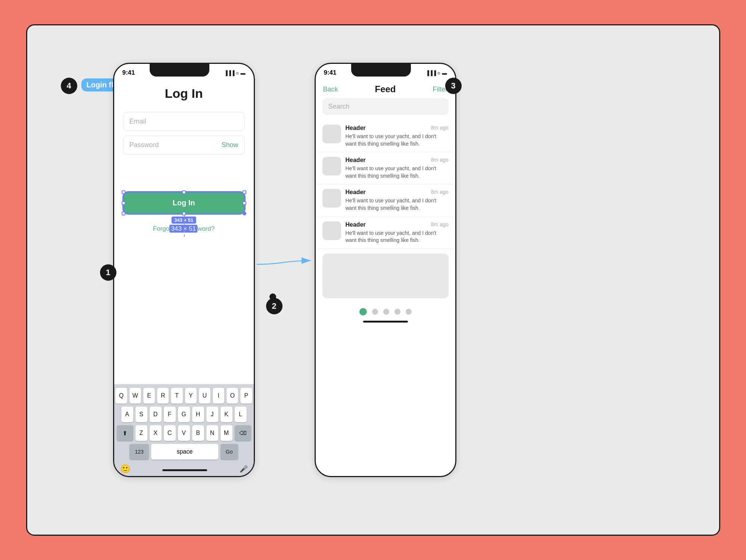 This screenshot has height=560, width=746. What do you see at coordinates (184, 71) in the screenshot?
I see `login-status-bar: 9:41 ▐▐▐ ⌾ ▬` at bounding box center [184, 71].